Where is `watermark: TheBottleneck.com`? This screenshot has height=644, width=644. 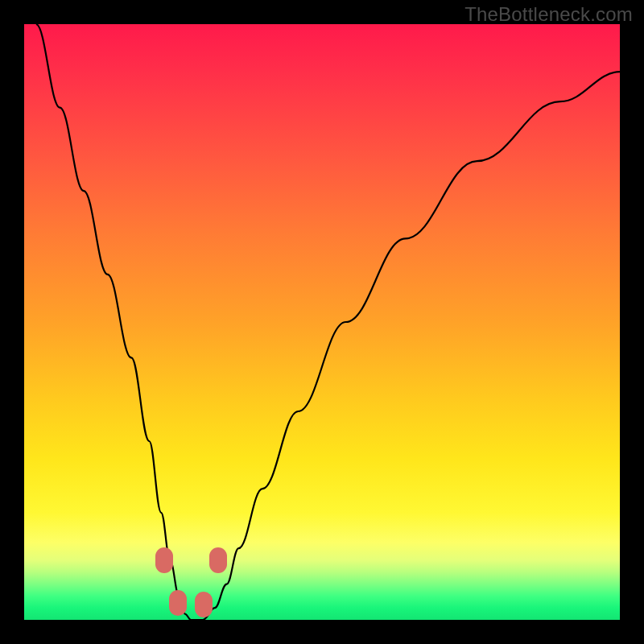
watermark: TheBottleneck.com is located at coordinates (549, 14).